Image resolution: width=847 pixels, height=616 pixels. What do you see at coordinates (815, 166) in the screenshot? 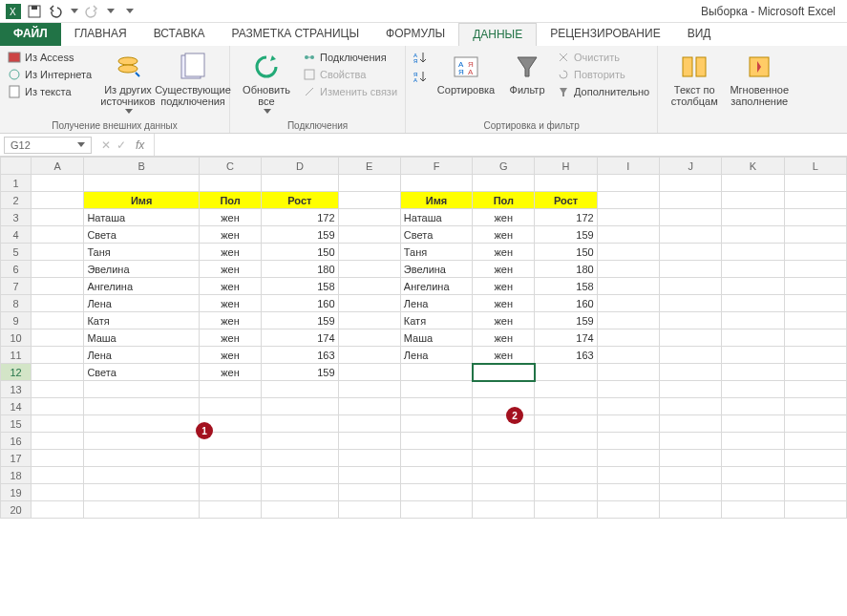
I see `col-header: L` at bounding box center [815, 166].